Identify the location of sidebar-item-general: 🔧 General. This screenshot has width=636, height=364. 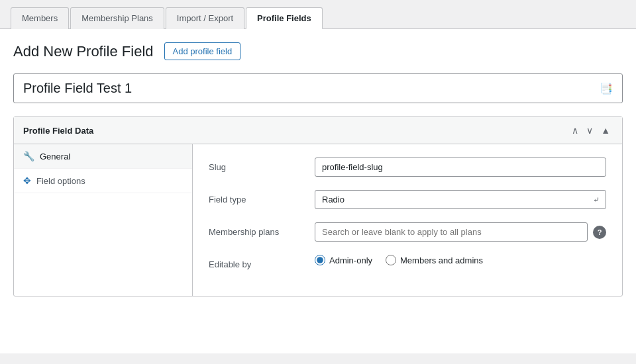
(103, 156).